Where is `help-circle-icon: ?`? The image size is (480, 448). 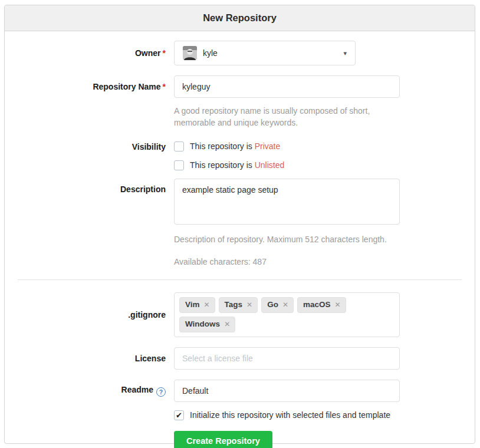 help-circle-icon: ? is located at coordinates (161, 392).